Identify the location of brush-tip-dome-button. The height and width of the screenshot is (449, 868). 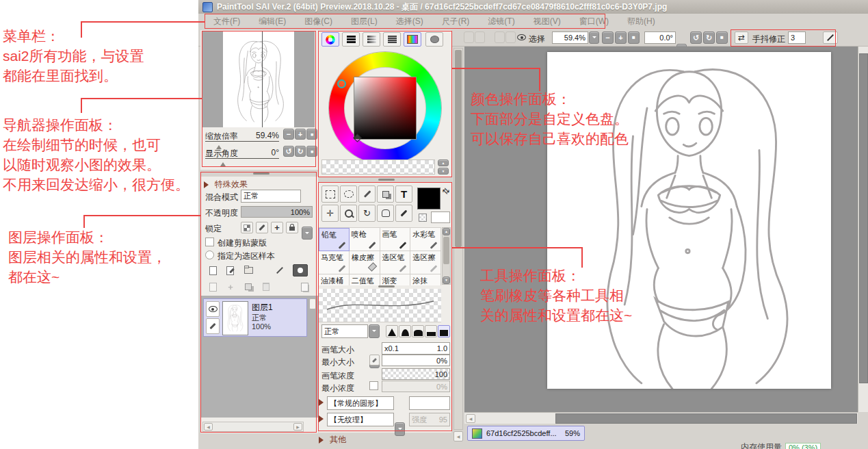
(418, 331).